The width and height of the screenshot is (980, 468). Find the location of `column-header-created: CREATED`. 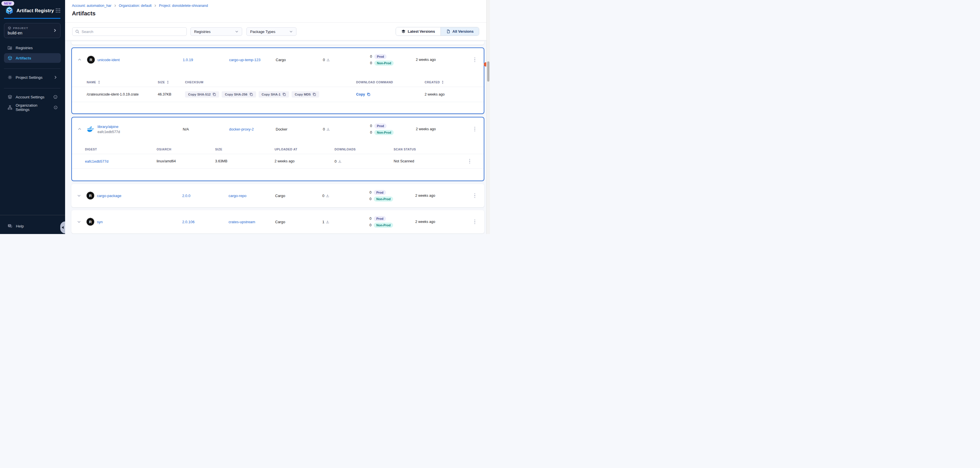

column-header-created: CREATED is located at coordinates (449, 82).